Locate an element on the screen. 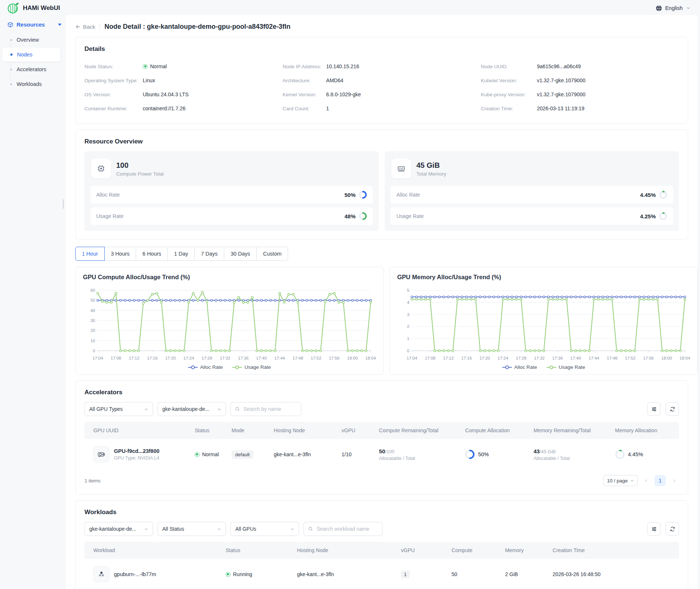  memory-remaining-cell: 43/45 GiB Allocatable / Total is located at coordinates (570, 454).